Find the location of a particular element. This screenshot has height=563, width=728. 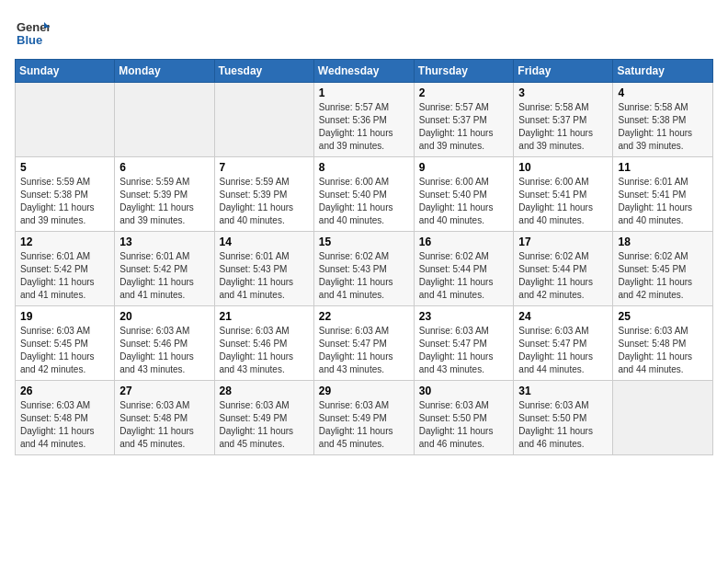

day-number: 6 is located at coordinates (164, 167).